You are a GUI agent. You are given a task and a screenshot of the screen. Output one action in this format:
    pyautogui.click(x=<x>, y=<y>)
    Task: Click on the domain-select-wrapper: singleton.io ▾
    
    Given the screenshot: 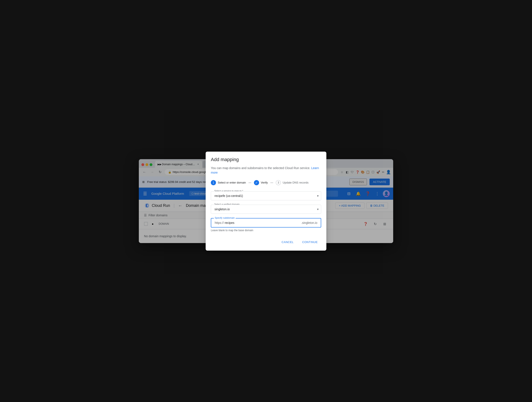 What is the action you would take?
    pyautogui.click(x=266, y=209)
    